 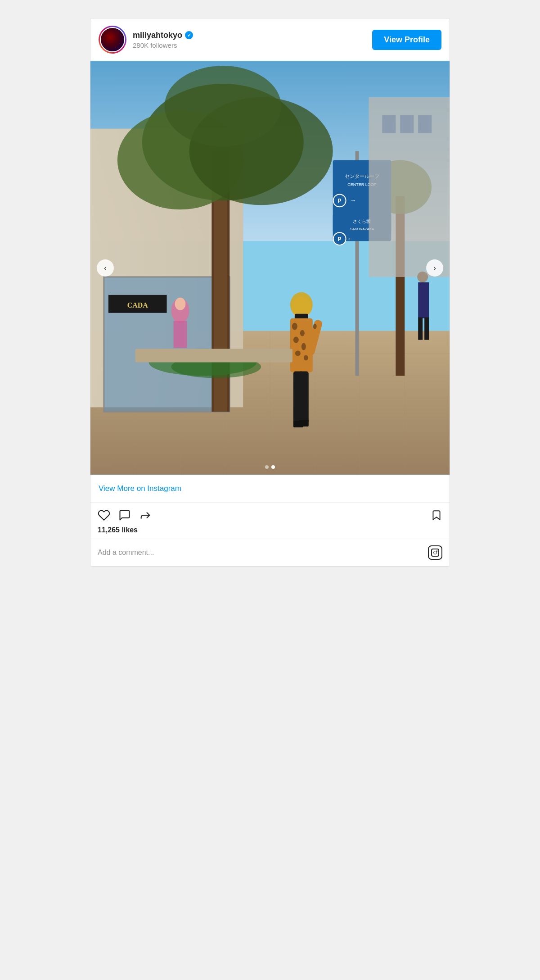 What do you see at coordinates (105, 268) in the screenshot?
I see `carousel-prev-button: ‹` at bounding box center [105, 268].